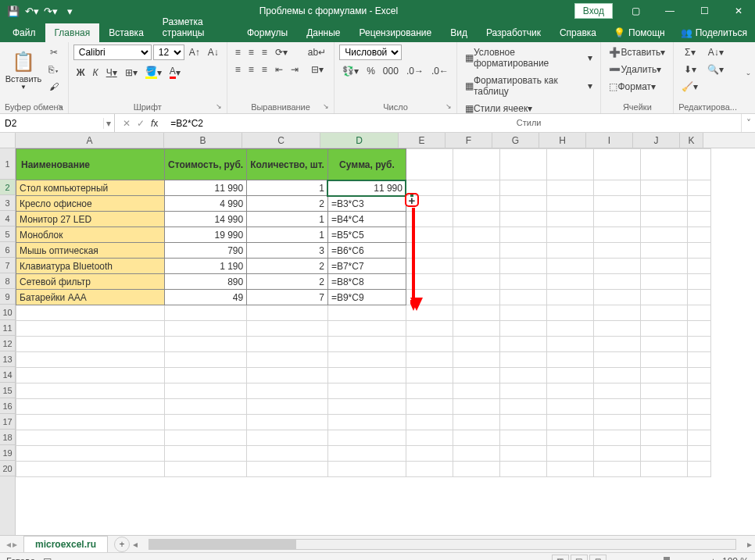 This screenshot has width=755, height=560. Describe the element at coordinates (476, 298) in the screenshot. I see `cell-F9` at that location.